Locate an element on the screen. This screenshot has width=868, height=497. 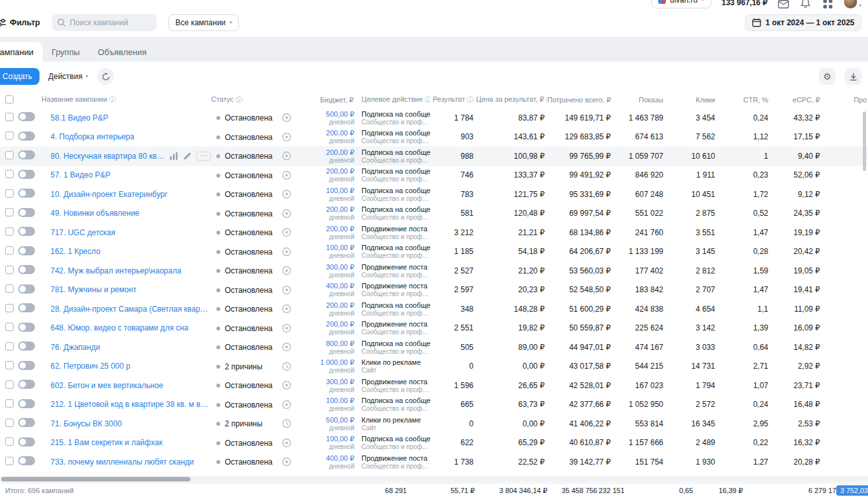
campaign-scope-dropdown: Все кампании ▾ is located at coordinates (204, 23).